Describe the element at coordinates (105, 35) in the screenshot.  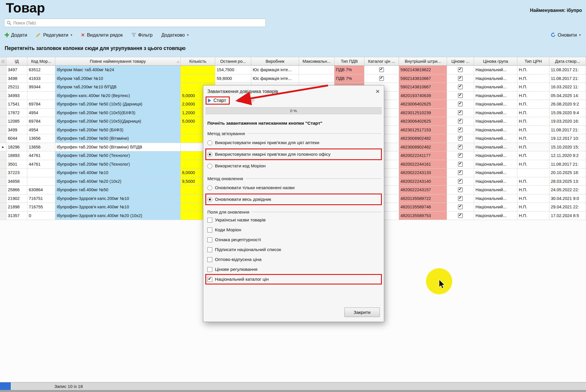
I see `tool-label: Видалити рядок` at that location.